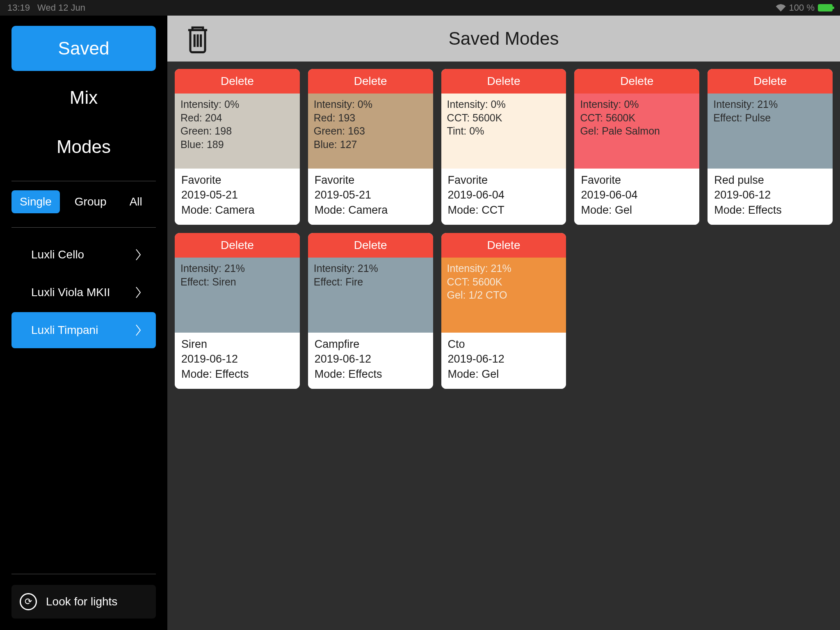  I want to click on card-name: Campfire, so click(371, 344).